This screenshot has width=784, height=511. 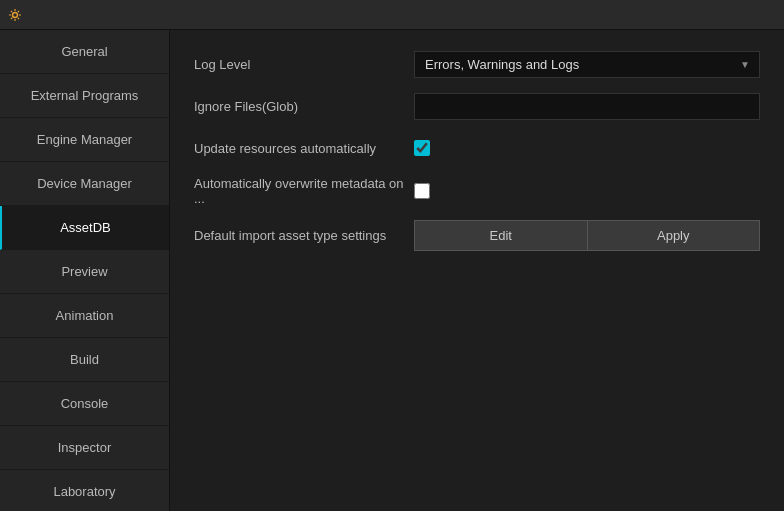 What do you see at coordinates (477, 191) in the screenshot?
I see `settings-row-3: Automatically overwrite metadata on ...` at bounding box center [477, 191].